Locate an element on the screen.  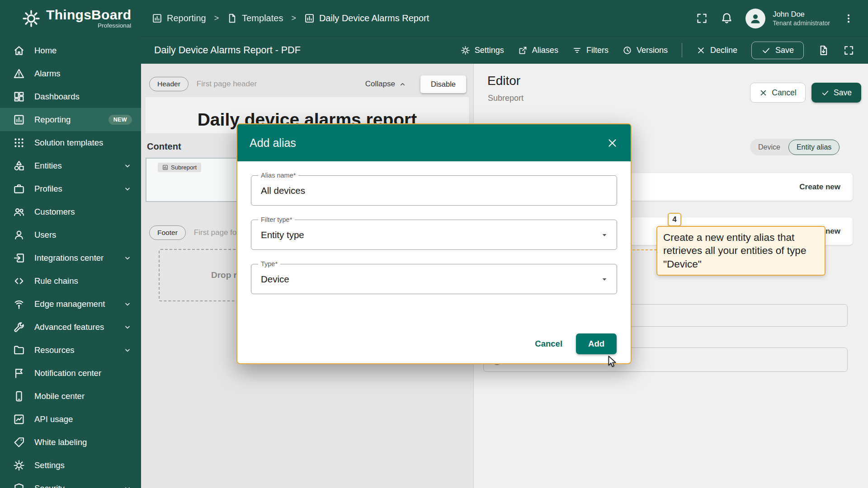
sidebar-item-label: Edge management is located at coordinates (74, 304).